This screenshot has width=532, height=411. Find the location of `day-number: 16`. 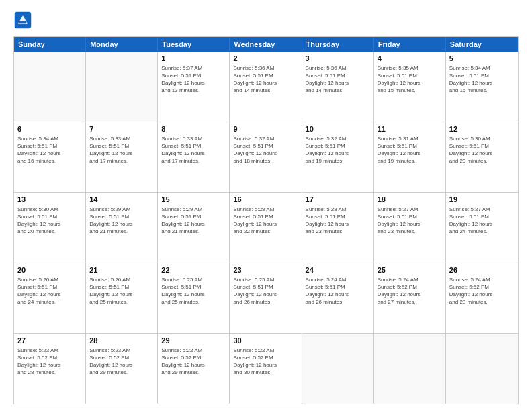

day-number: 16 is located at coordinates (265, 200).